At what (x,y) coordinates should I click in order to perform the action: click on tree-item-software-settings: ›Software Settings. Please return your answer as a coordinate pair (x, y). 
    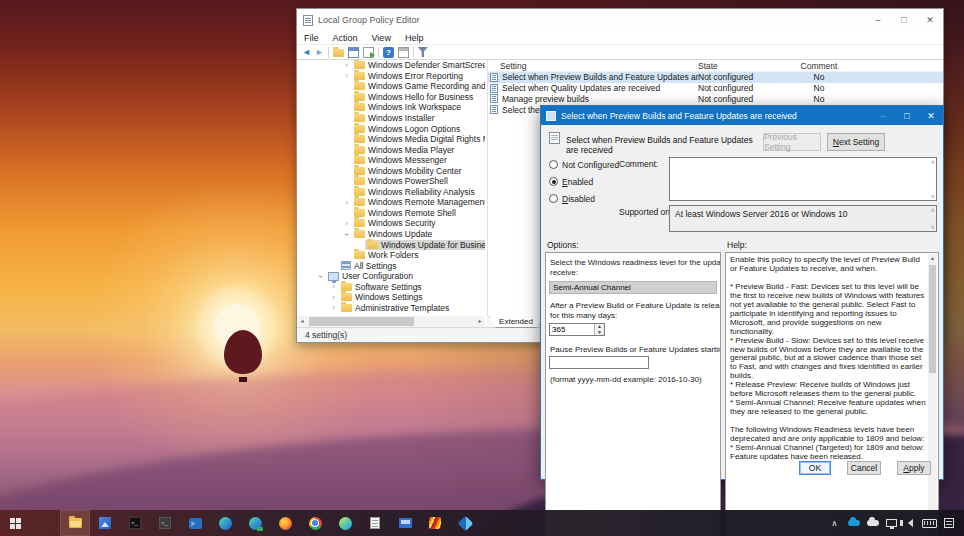
    Looking at the image, I should click on (391, 286).